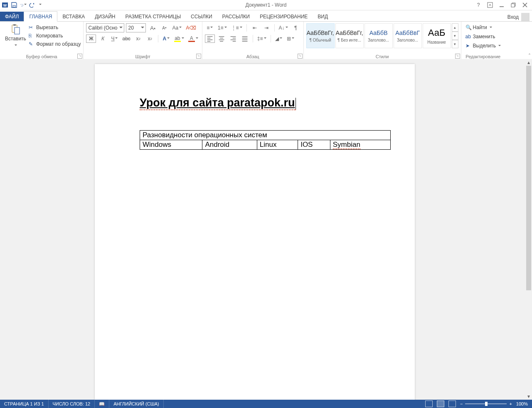  What do you see at coordinates (296, 28) in the screenshot?
I see `show-marks-button: ¶` at bounding box center [296, 28].